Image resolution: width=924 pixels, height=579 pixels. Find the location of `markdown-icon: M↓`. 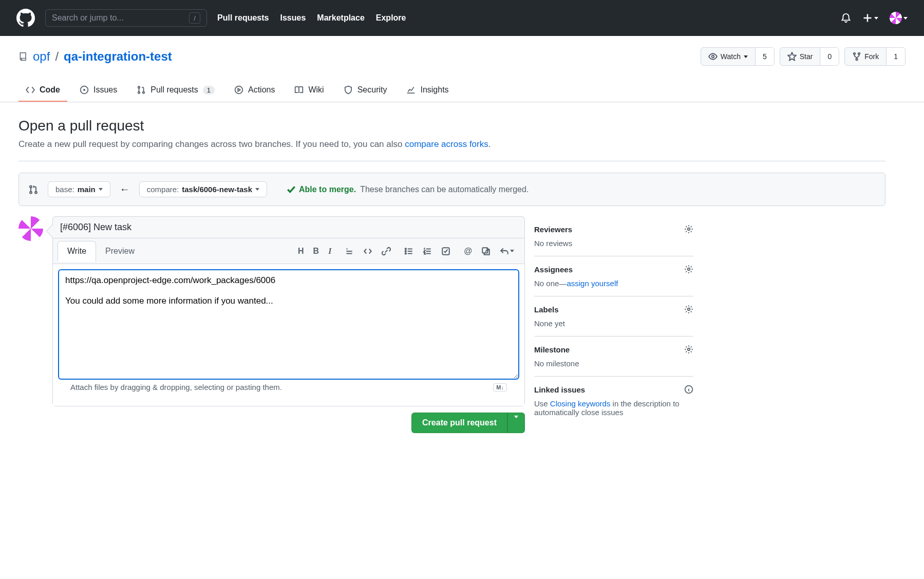

markdown-icon: M↓ is located at coordinates (500, 387).